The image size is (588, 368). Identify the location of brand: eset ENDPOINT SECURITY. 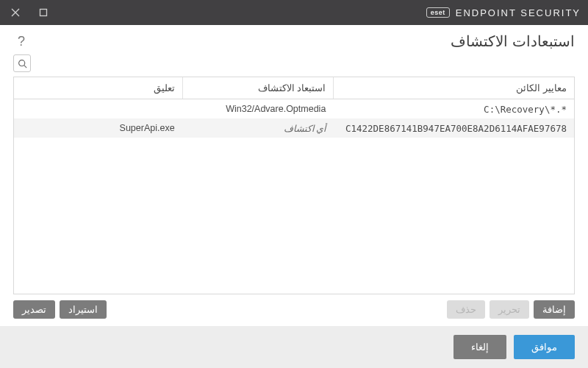
(503, 13).